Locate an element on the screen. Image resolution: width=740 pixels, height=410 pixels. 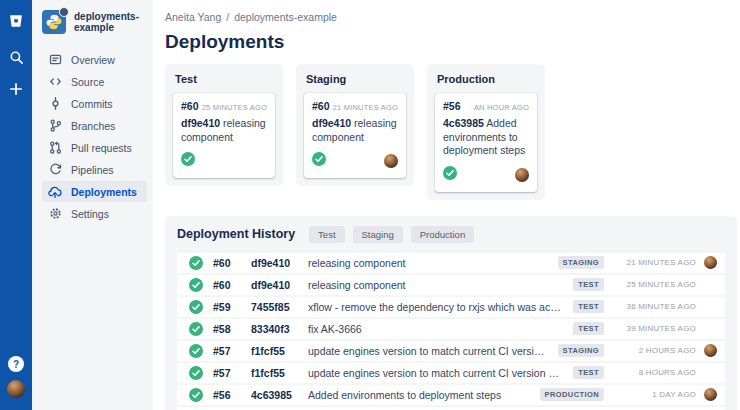
deployment-time: 39 MINUTES AGO is located at coordinates (650, 328).